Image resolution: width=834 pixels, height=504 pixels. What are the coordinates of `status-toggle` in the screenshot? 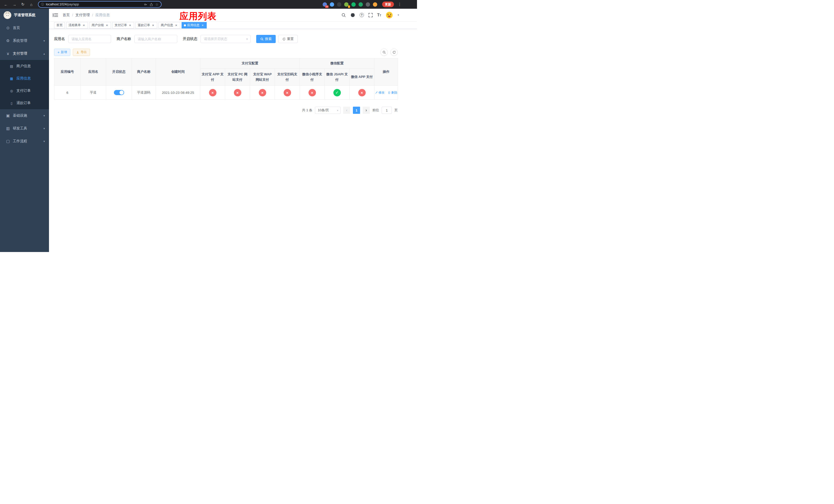 It's located at (119, 93).